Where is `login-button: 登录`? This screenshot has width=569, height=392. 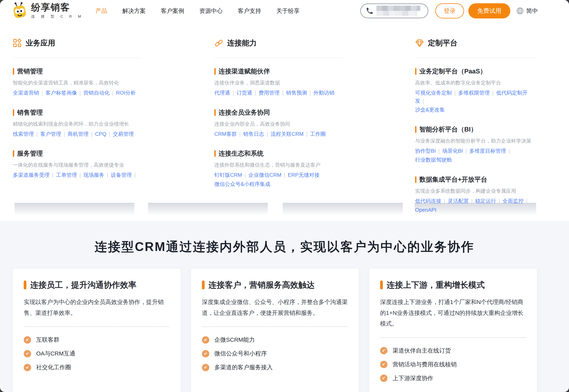 login-button: 登录 is located at coordinates (450, 11).